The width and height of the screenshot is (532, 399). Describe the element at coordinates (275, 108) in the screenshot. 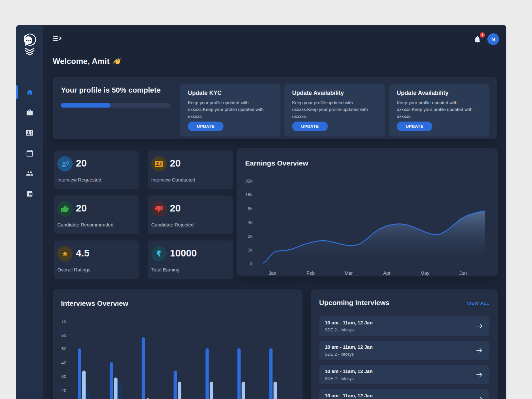

I see `profile-completion-card: Your profile is 50% complete Update KYC …` at that location.